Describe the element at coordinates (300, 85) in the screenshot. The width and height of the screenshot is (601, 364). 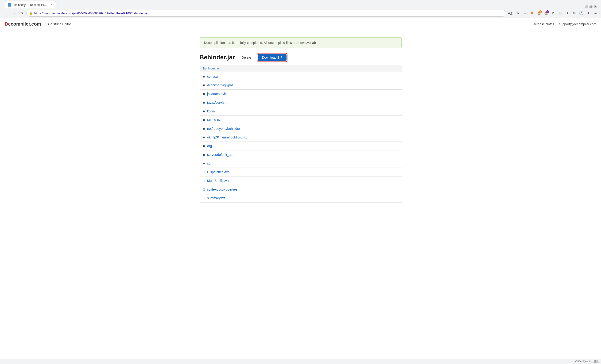
I see `folder-item: ■ de/jensd/fx/glyphs` at that location.